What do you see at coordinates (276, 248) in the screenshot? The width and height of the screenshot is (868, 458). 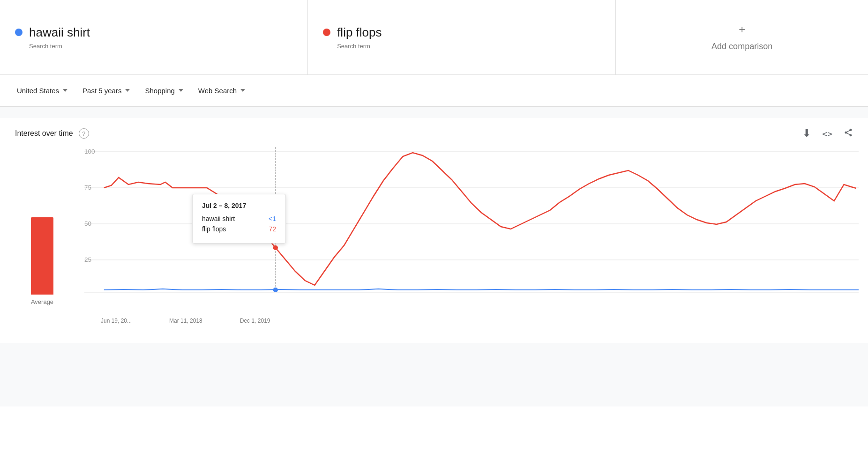 I see `tooltip-dot-red` at bounding box center [276, 248].